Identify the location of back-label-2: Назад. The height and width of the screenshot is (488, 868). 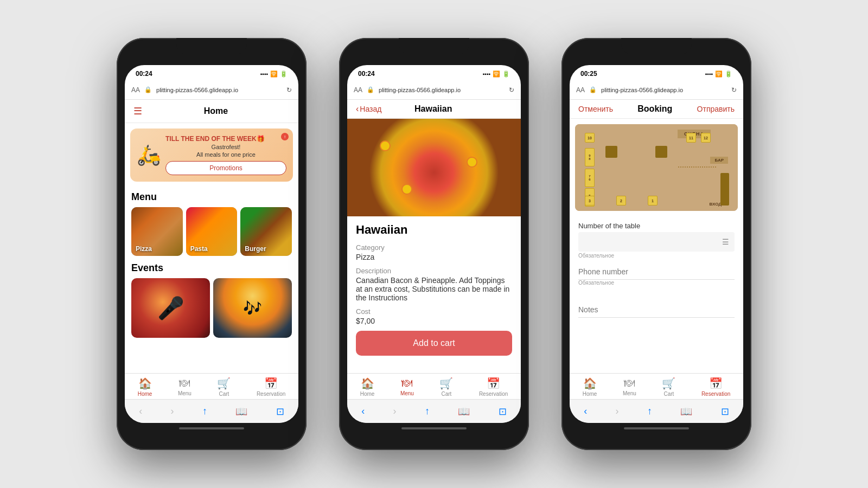
(371, 109).